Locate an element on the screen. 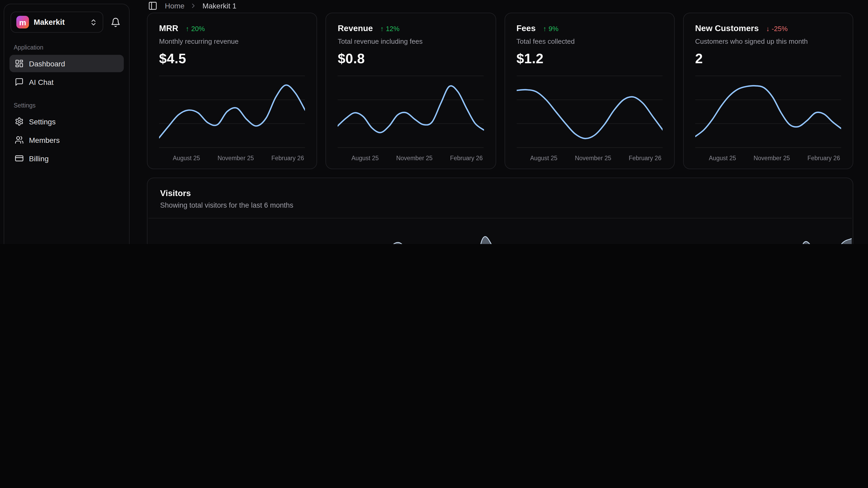 Image resolution: width=868 pixels, height=488 pixels. stat-card-revenue: Revenue ↑12% Total revenue including fee… is located at coordinates (411, 91).